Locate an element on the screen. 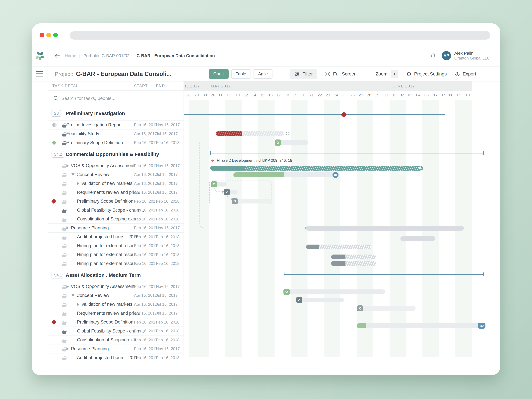  concept2-bar: ✓ is located at coordinates (320, 300).